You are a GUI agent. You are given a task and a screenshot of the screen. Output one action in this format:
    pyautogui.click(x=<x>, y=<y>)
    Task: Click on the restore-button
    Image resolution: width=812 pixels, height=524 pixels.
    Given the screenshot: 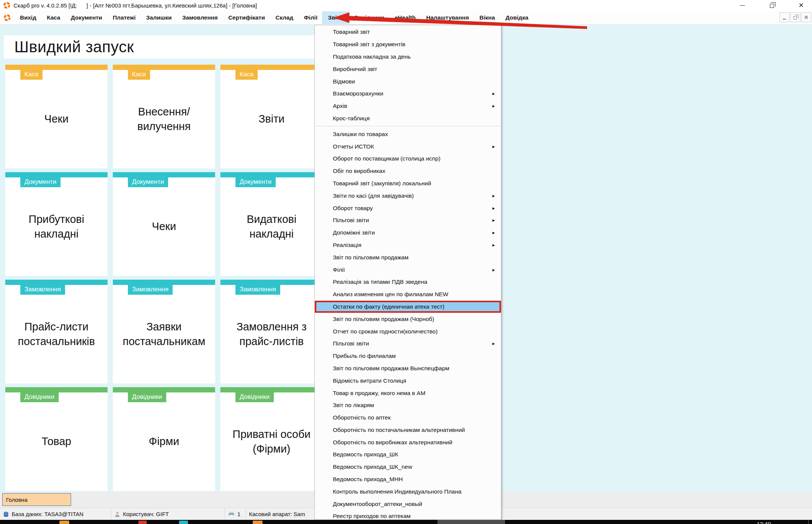 What is the action you would take?
    pyautogui.click(x=772, y=5)
    